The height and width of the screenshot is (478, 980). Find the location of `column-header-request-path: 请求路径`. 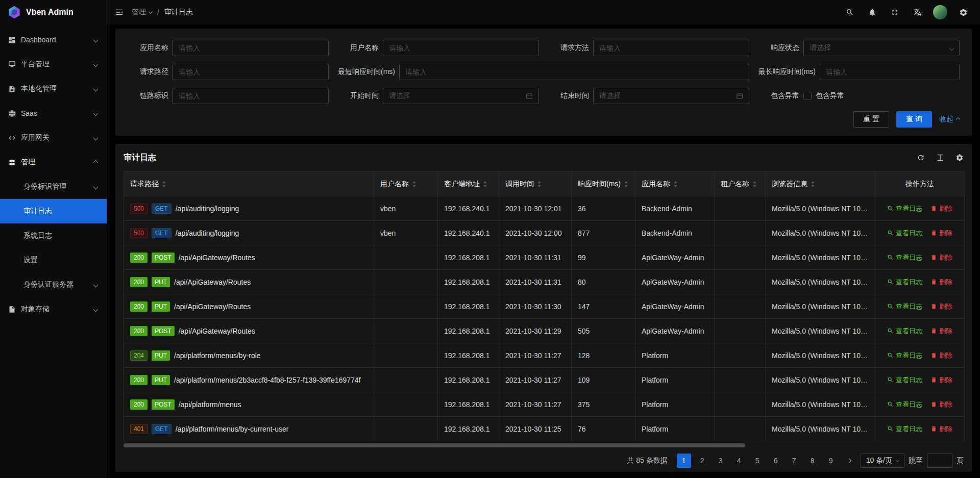

column-header-request-path: 请求路径 is located at coordinates (249, 184).